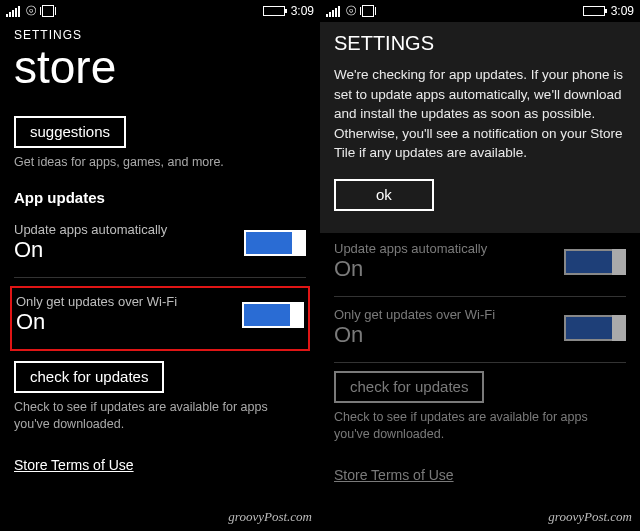  I want to click on suggestions-caption: Get ideas for apps, games, and more., so click(160, 162).